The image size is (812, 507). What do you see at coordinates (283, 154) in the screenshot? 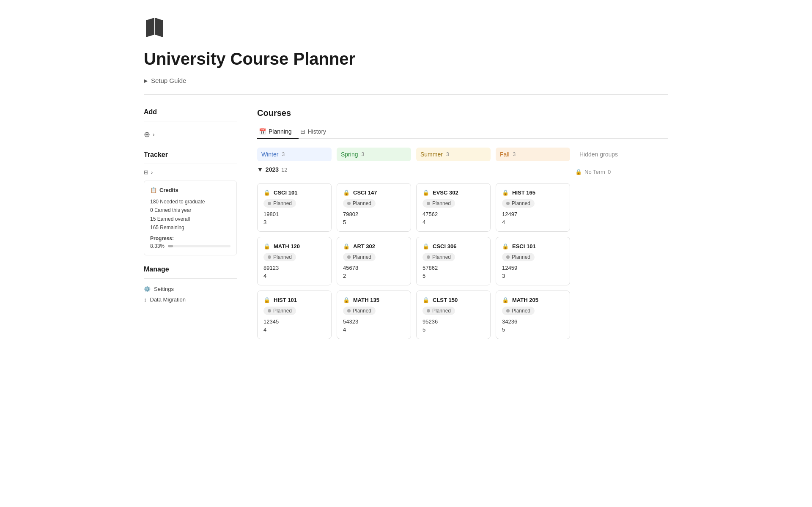
I see `winter-count: 3` at bounding box center [283, 154].